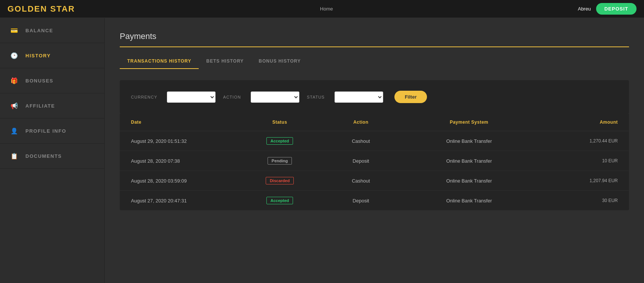 This screenshot has width=644, height=283. What do you see at coordinates (280, 61) in the screenshot?
I see `tab-bonus-history: BONUS HISTORY` at bounding box center [280, 61].